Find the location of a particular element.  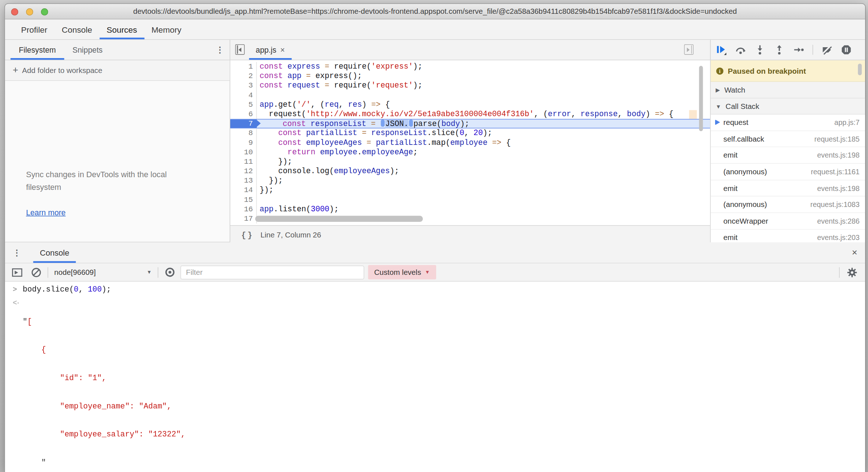

resume-script-button is located at coordinates (721, 50).